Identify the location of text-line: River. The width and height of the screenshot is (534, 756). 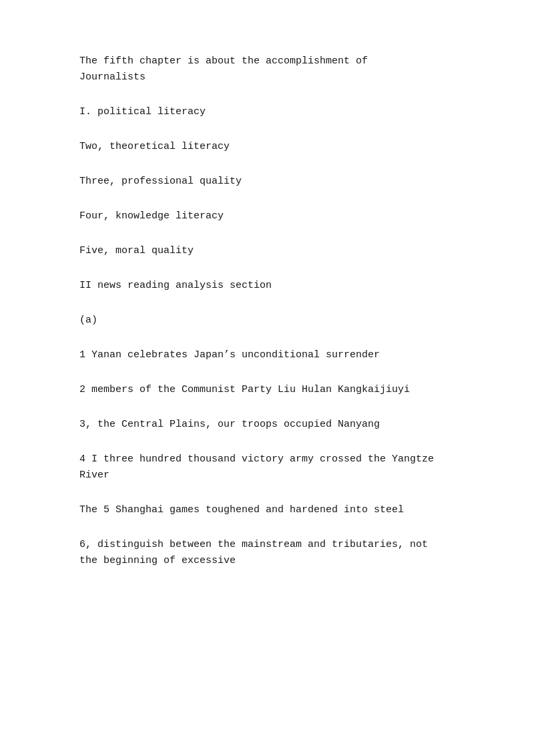
(267, 476).